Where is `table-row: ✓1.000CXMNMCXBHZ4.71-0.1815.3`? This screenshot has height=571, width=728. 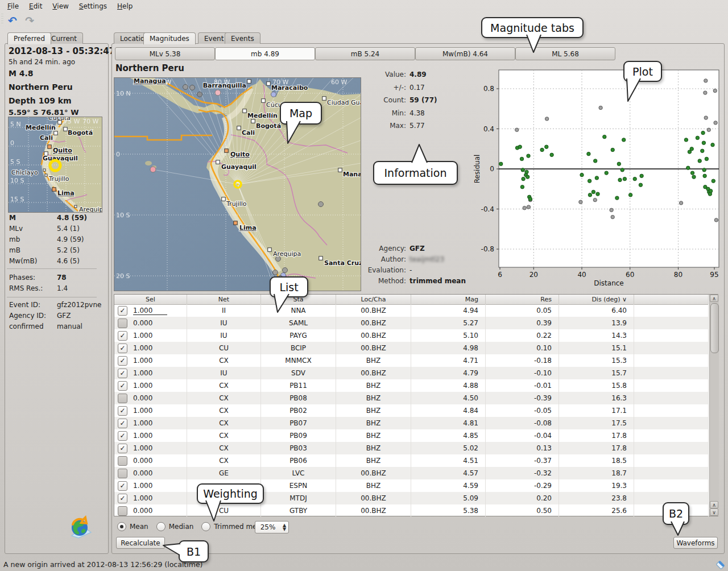 table-row: ✓1.000CXMNMCXBHZ4.71-0.1815.3 is located at coordinates (412, 361).